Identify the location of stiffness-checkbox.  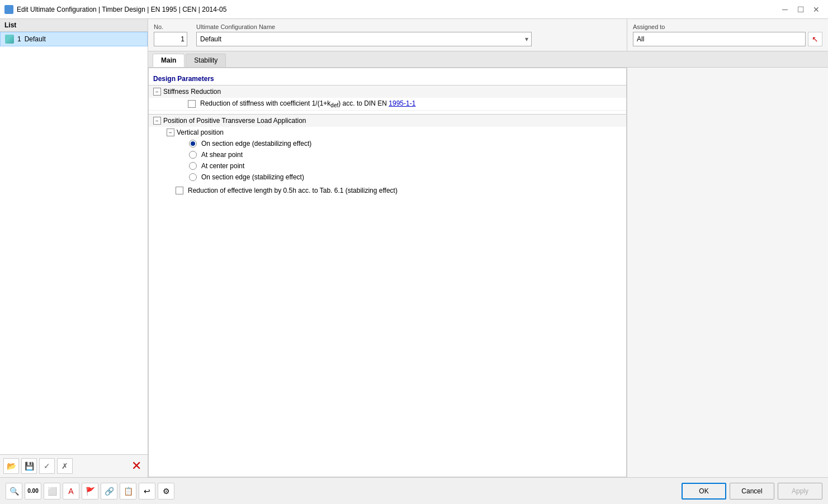
(192, 104).